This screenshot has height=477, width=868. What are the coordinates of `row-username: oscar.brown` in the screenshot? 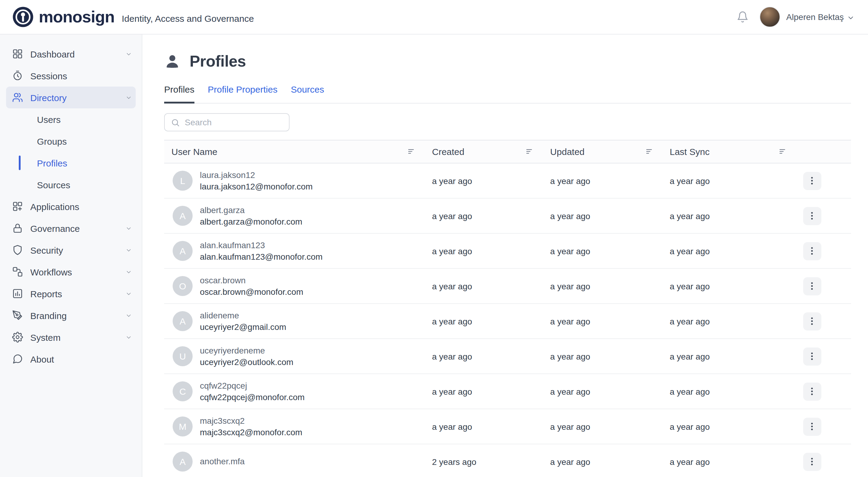 It's located at (251, 280).